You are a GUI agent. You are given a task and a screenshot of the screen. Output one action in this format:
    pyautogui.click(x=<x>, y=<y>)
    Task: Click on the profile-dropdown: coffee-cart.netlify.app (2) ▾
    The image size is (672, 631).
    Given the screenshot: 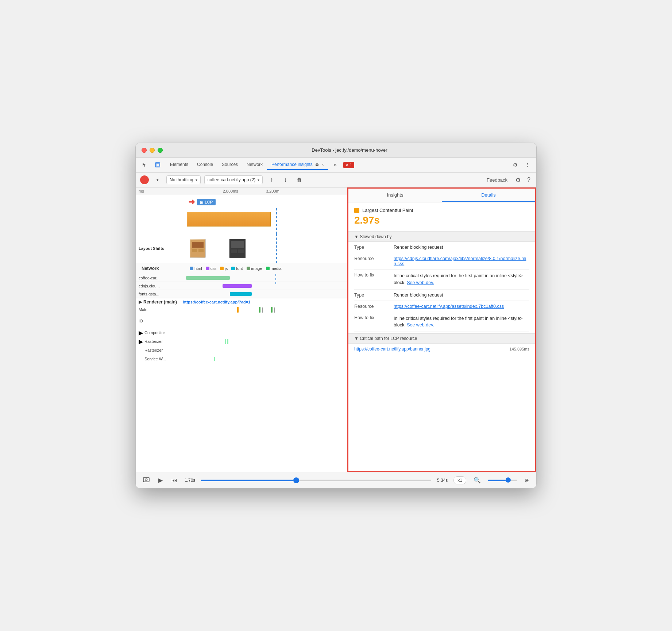 What is the action you would take?
    pyautogui.click(x=233, y=180)
    